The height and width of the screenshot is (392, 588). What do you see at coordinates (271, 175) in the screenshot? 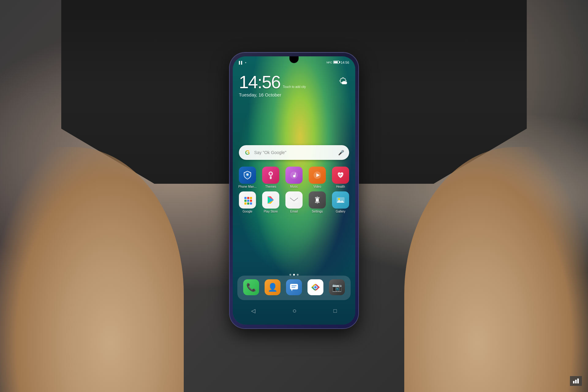
I see `themes-icon` at bounding box center [271, 175].